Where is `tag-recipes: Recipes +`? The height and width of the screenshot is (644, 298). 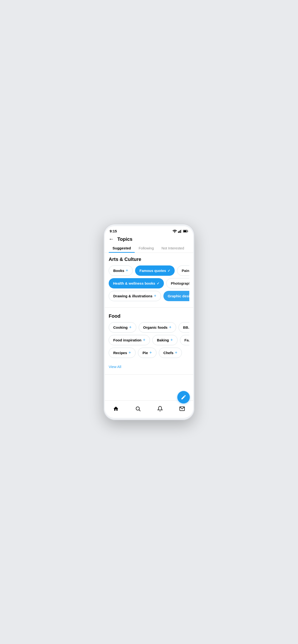
tag-recipes: Recipes + is located at coordinates (122, 353).